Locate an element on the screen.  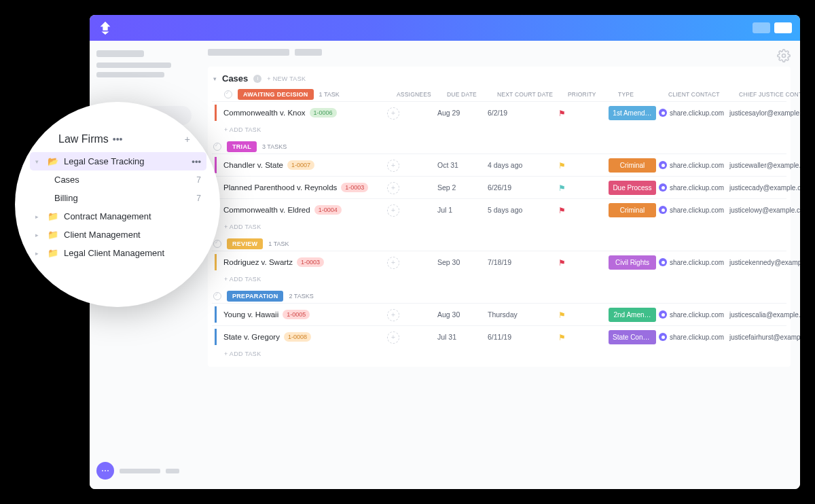
next-court-cell: 4 days ago is located at coordinates (522, 165).